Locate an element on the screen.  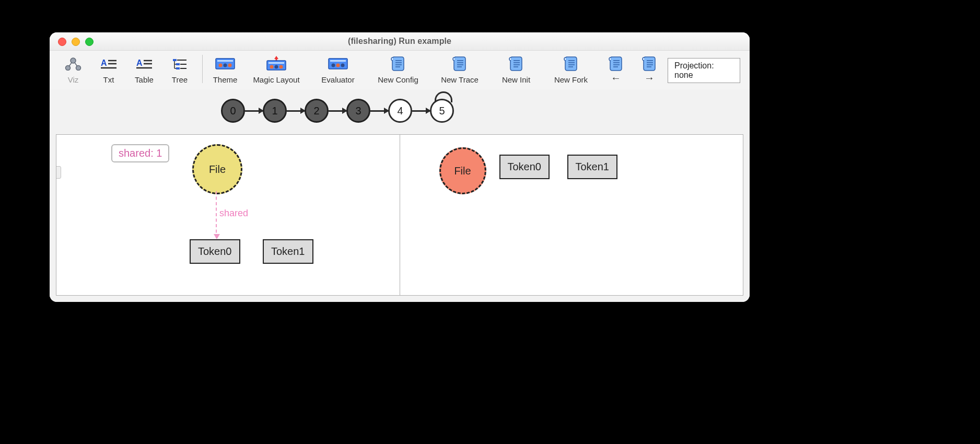
next-step-button: → is located at coordinates (649, 69).